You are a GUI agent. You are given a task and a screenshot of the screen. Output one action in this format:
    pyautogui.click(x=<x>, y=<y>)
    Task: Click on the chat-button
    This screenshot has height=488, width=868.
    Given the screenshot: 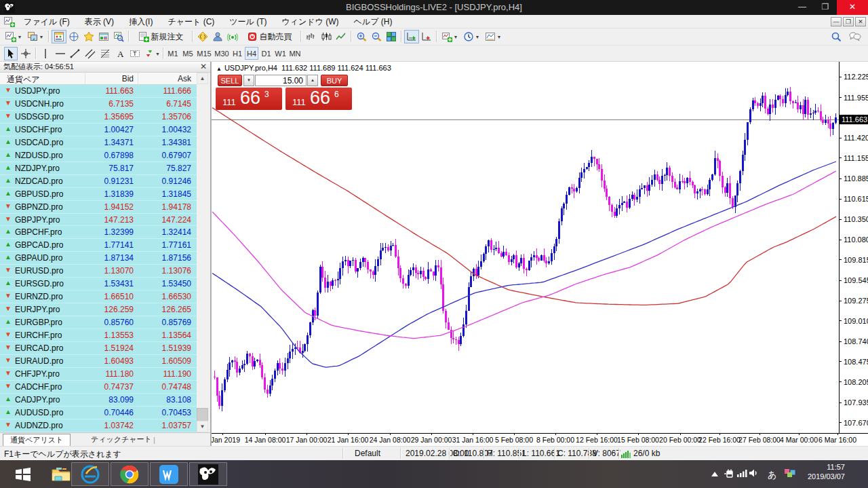 What is the action you would take?
    pyautogui.click(x=855, y=37)
    